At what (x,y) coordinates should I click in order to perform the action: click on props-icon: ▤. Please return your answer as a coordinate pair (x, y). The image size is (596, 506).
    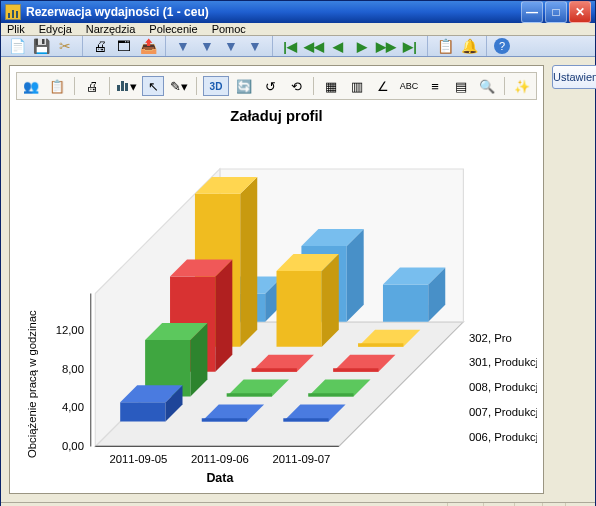
    Looking at the image, I should click on (461, 86).